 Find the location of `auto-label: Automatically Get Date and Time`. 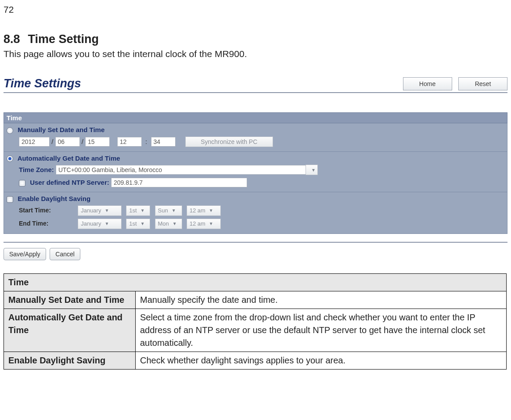

auto-label: Automatically Get Date and Time is located at coordinates (69, 158).